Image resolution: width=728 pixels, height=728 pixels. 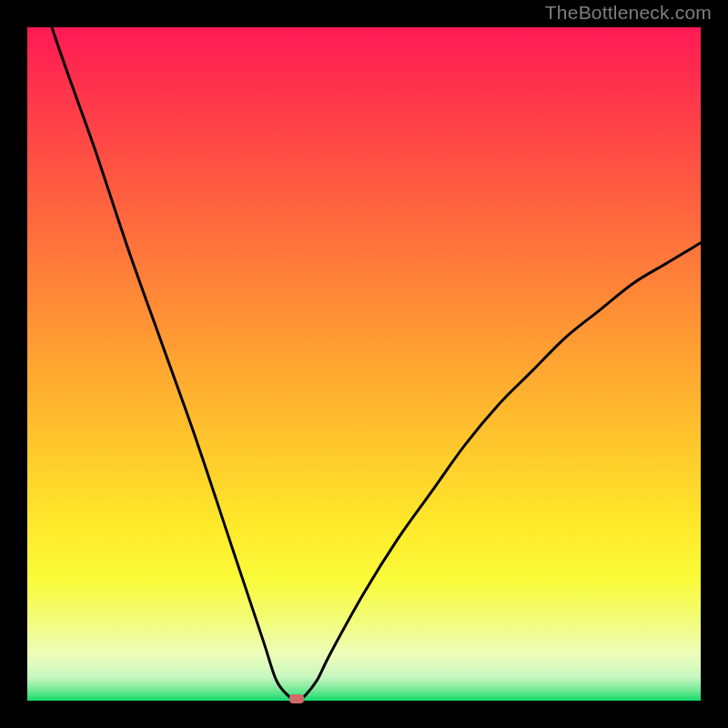 What do you see at coordinates (628, 13) in the screenshot?
I see `attribution-label: TheBottleneck.com` at bounding box center [628, 13].